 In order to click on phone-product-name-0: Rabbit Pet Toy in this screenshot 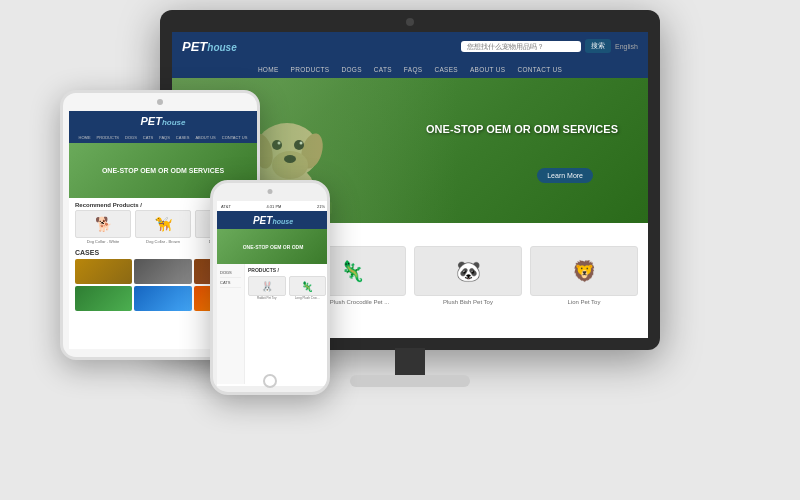, I will do `click(267, 298)`.